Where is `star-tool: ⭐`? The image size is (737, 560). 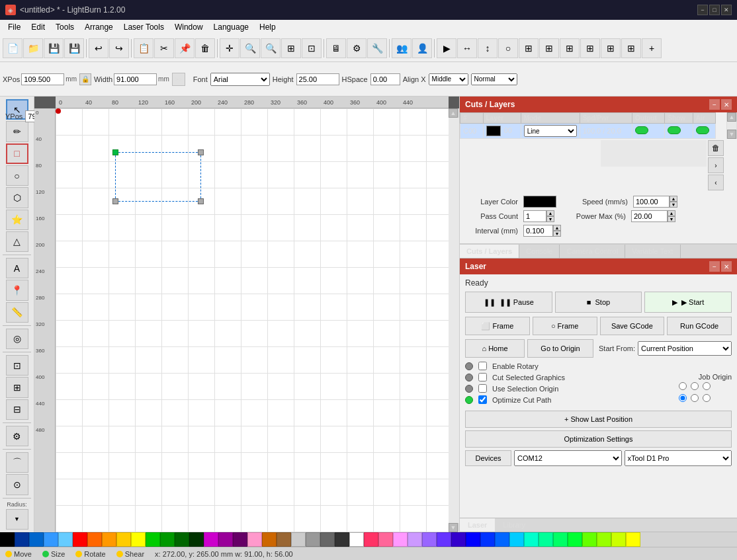 star-tool: ⭐ is located at coordinates (17, 220).